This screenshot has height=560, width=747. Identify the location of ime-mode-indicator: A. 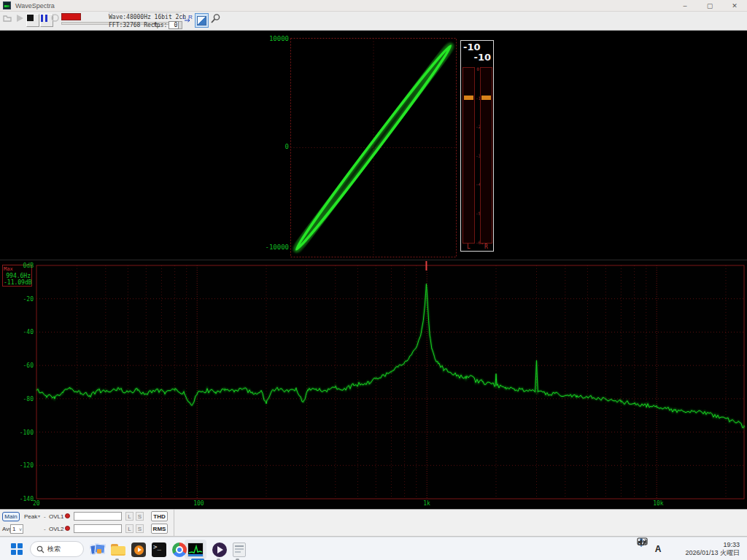
(658, 549).